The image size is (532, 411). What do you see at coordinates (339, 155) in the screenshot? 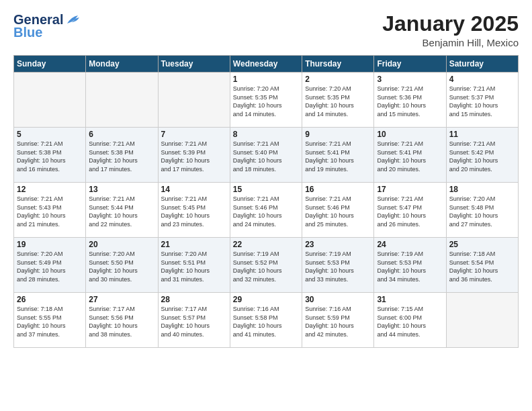
I see `table-row: 9Sunrise: 7:21 AMSunset: 5:41 PMDaylight…` at bounding box center [339, 155].